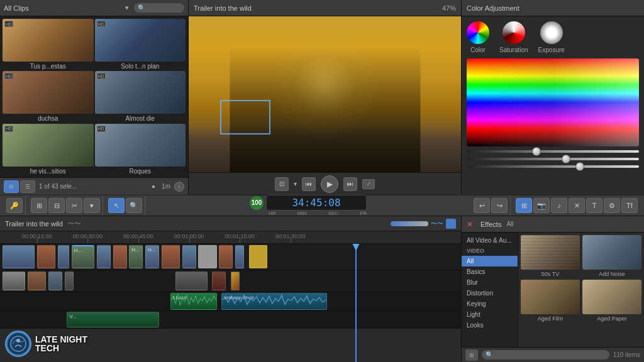  Describe the element at coordinates (141, 44) in the screenshot. I see `media-item-1: HD Solo t...n plan` at that location.